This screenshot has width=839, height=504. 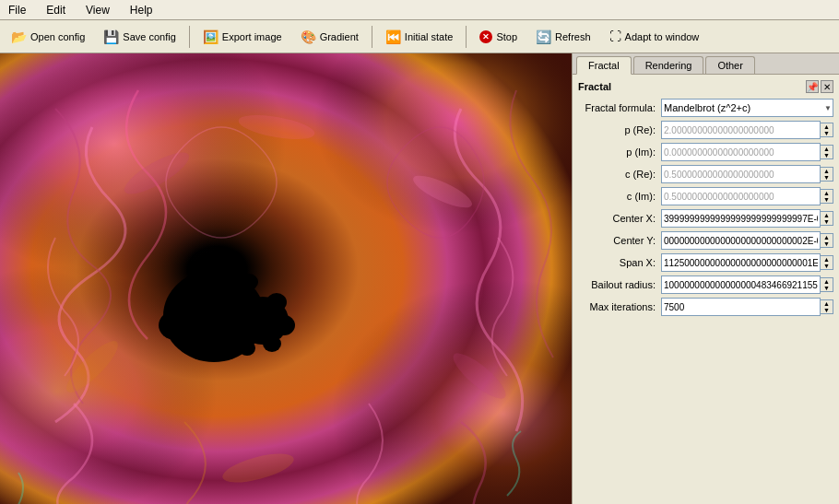 I want to click on max-iterations-up: ▲, so click(x=826, y=304).